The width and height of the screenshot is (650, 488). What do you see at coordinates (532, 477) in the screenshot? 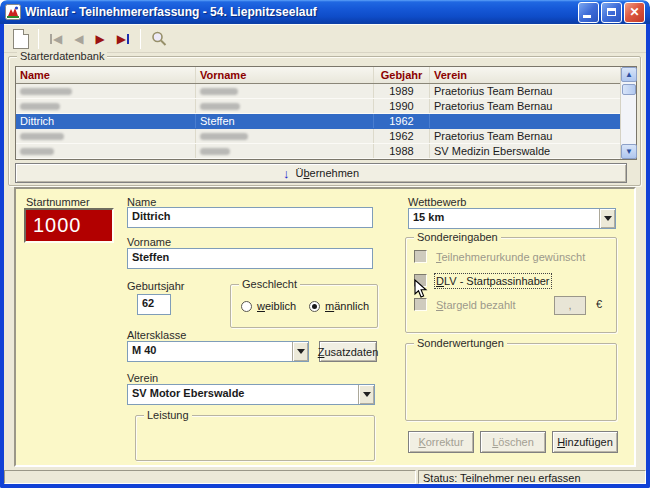
I see `status-text: Status: Teilnehmer neu erfassen` at bounding box center [532, 477].